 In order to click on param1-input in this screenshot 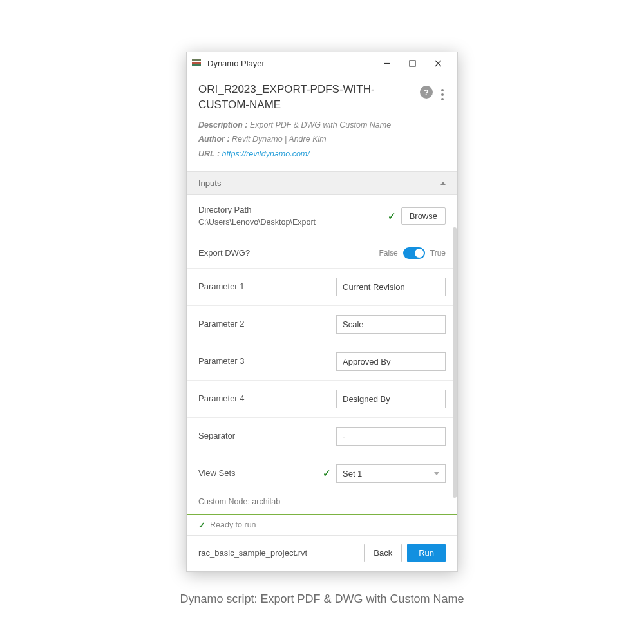, I will do `click(391, 287)`.